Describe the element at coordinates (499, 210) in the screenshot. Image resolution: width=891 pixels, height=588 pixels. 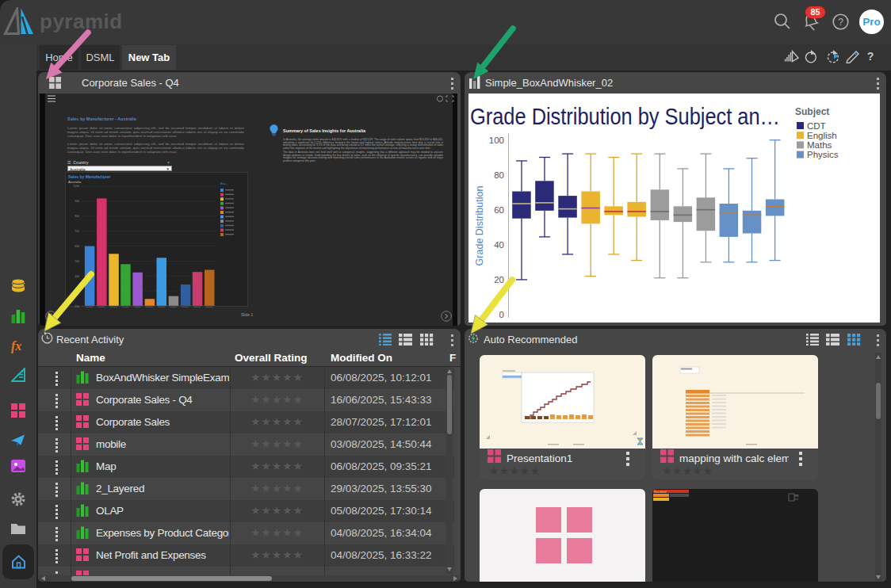
I see `svg-text: 60` at that location.